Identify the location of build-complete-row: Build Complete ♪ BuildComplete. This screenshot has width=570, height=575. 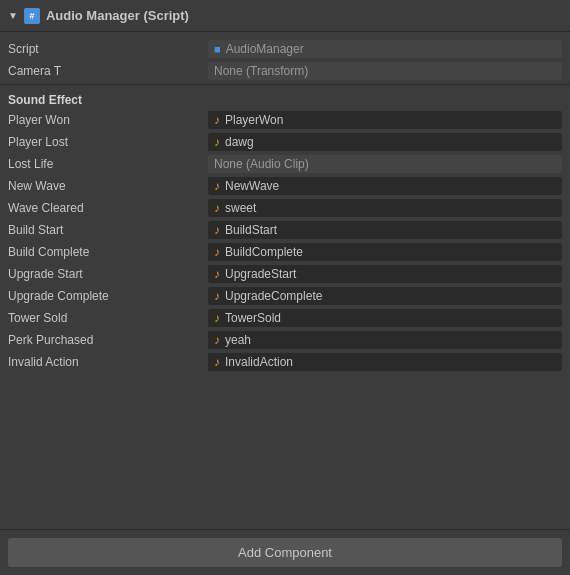
(285, 252).